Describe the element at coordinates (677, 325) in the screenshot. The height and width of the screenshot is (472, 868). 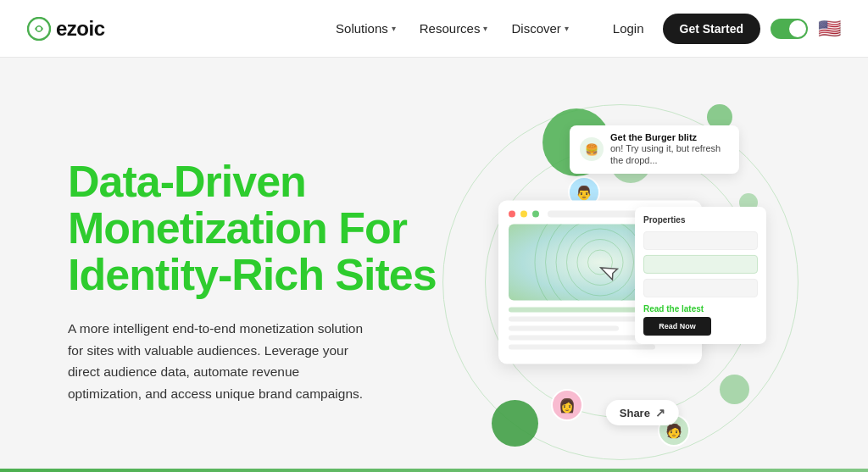
I see `read-button-label: Read Now` at that location.